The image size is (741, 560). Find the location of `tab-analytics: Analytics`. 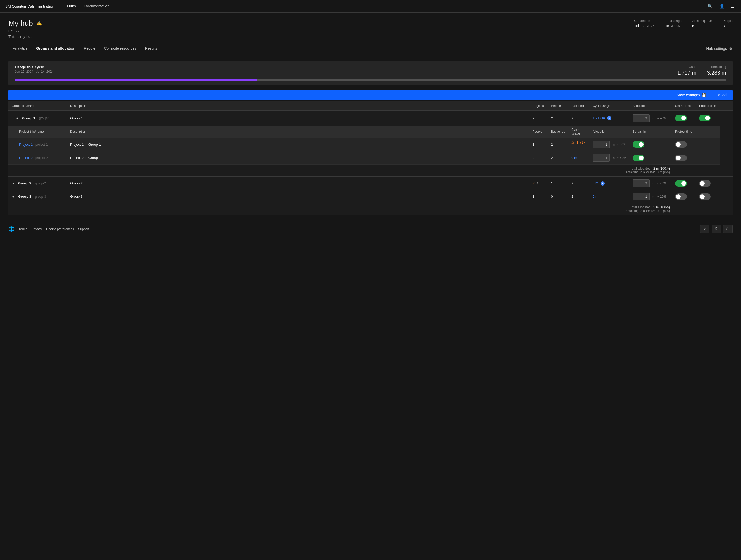

tab-analytics: Analytics is located at coordinates (20, 49).